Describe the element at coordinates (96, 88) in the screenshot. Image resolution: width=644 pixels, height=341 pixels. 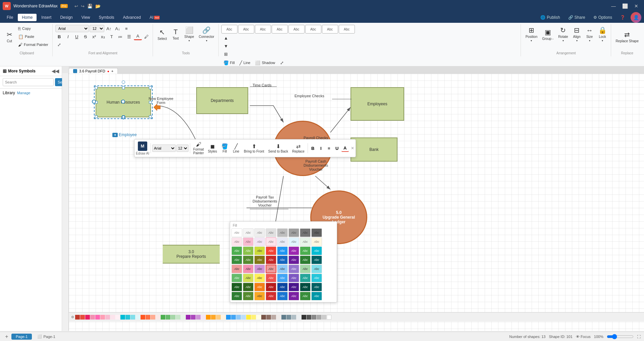
I see `handle-tl` at that location.